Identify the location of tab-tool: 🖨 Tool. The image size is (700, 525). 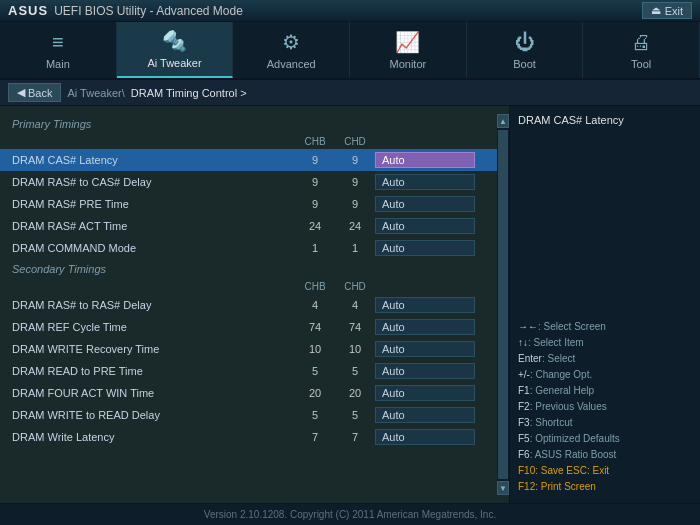
(642, 50).